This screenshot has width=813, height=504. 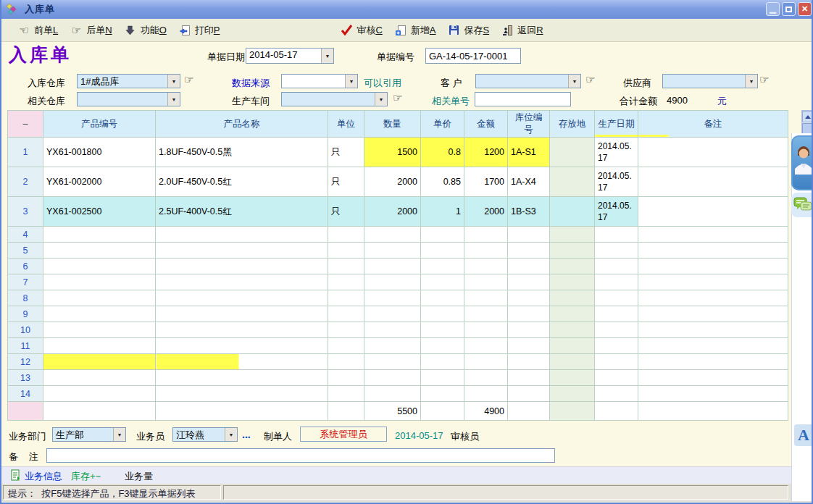 What do you see at coordinates (443, 211) in the screenshot?
I see `cell-price: 1` at bounding box center [443, 211].